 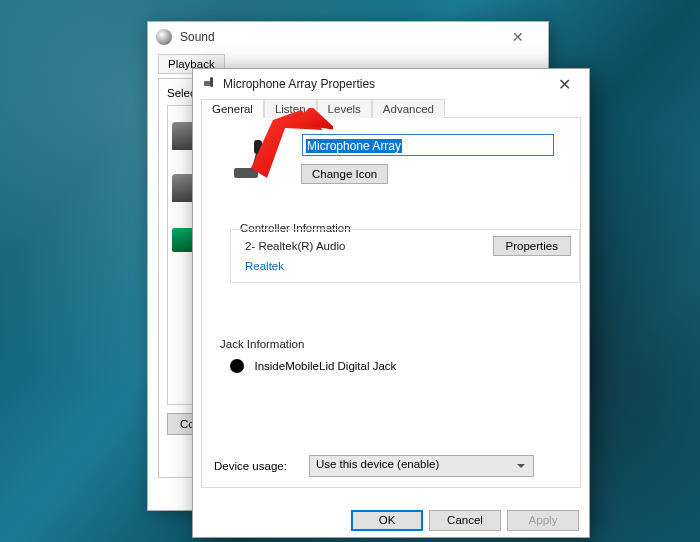 What do you see at coordinates (164, 37) in the screenshot?
I see `speaker-icon` at bounding box center [164, 37].